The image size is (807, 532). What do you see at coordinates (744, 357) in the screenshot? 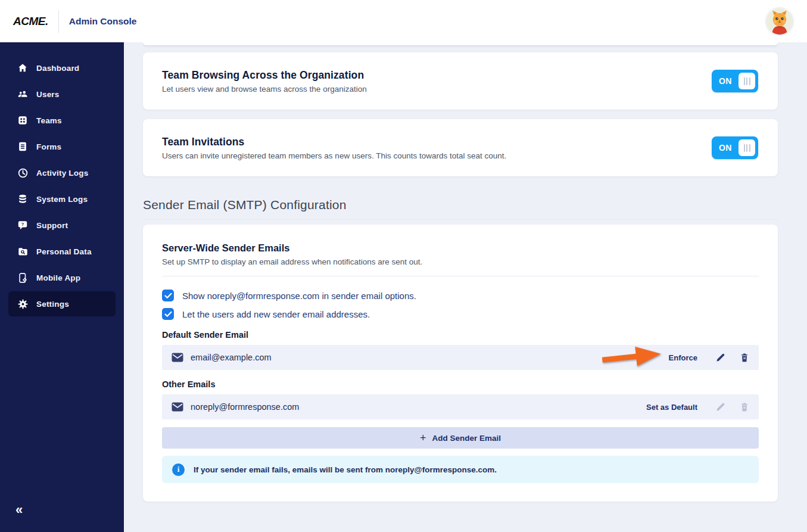
I see `delete-trash-icon` at bounding box center [744, 357].